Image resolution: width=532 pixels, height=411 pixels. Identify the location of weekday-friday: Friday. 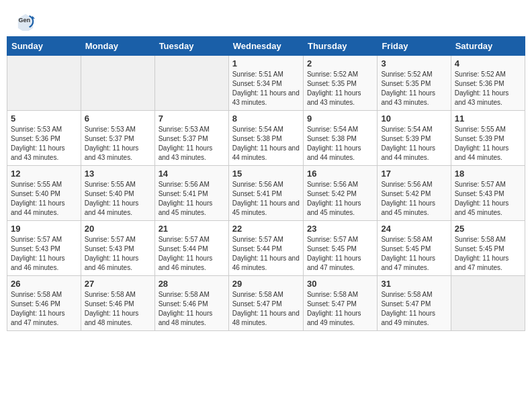
(414, 46).